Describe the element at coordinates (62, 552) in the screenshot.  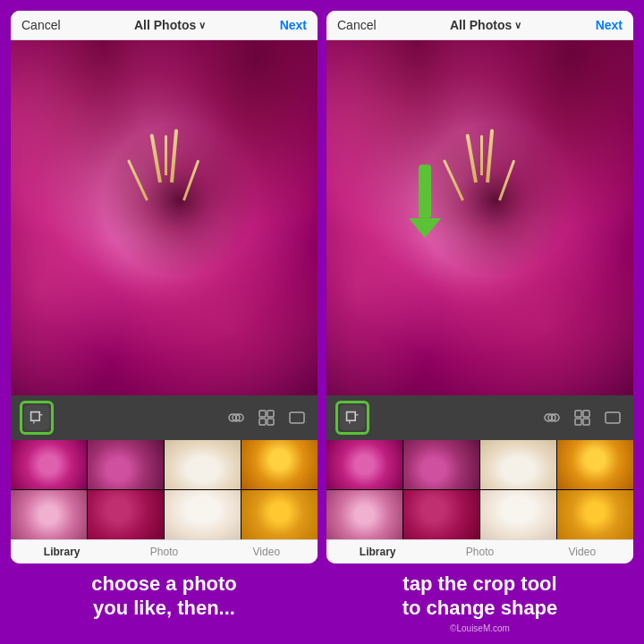
I see `left-tab-library: Library` at that location.